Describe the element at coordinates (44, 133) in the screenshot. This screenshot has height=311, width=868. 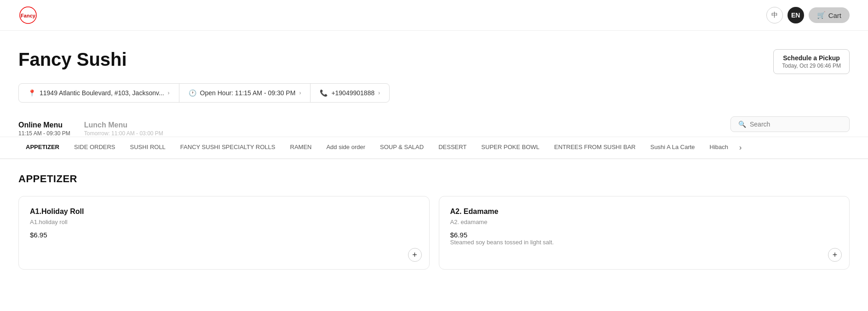
I see `online-menu-hours: 11:15 AM - 09:30 PM` at that location.